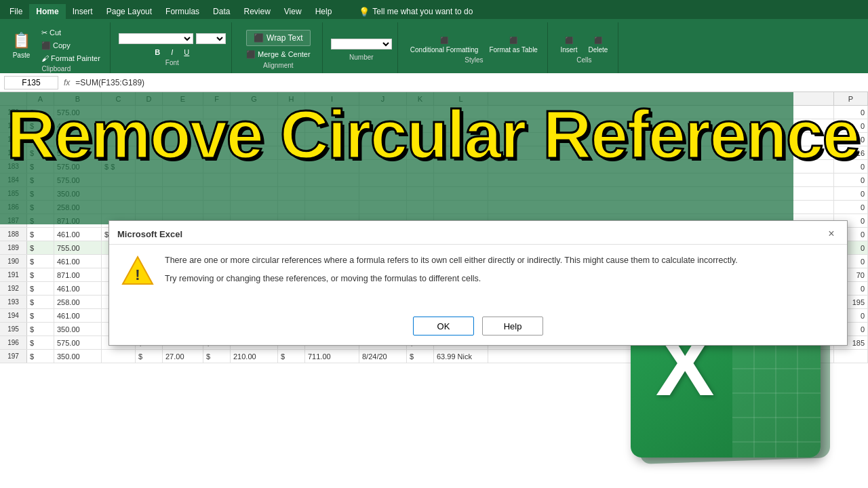 Image resolution: width=868 pixels, height=488 pixels. What do you see at coordinates (57, 49) in the screenshot?
I see `group-clipboard: 📋 Paste ✂ Cut ⬛ Copy 🖌 Format Painter Cl…` at bounding box center [57, 49].